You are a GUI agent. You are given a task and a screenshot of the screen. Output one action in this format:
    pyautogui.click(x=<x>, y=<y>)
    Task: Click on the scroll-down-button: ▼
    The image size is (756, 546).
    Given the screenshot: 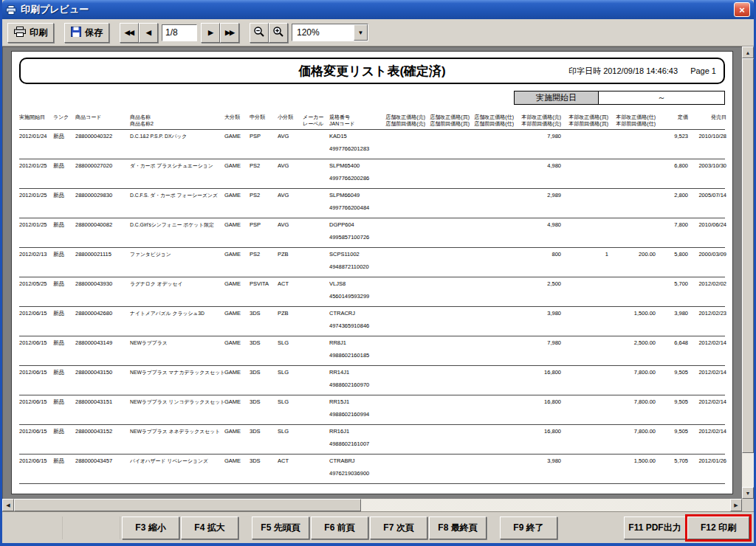 What is the action you would take?
    pyautogui.click(x=748, y=493)
    